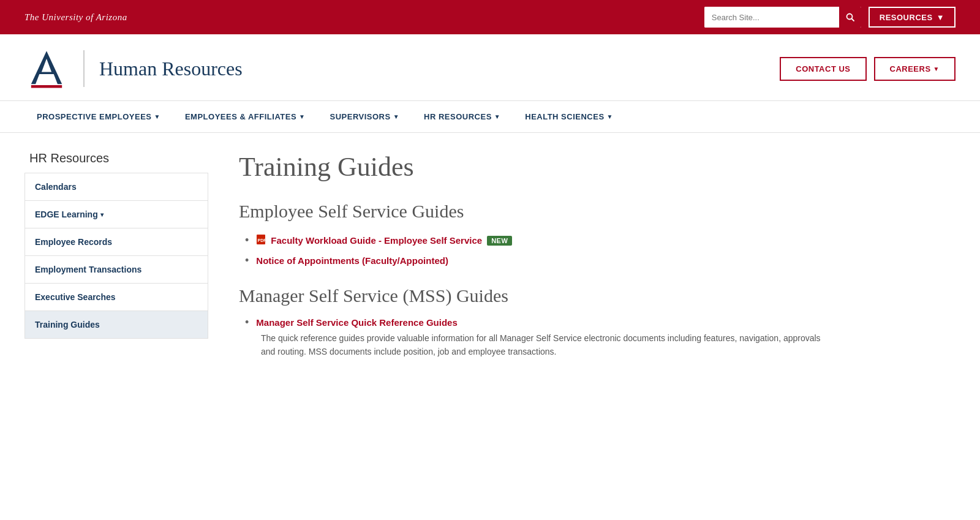 The width and height of the screenshot is (980, 520). What do you see at coordinates (937, 69) in the screenshot?
I see `careers-chevron-icon: ▼` at bounding box center [937, 69].